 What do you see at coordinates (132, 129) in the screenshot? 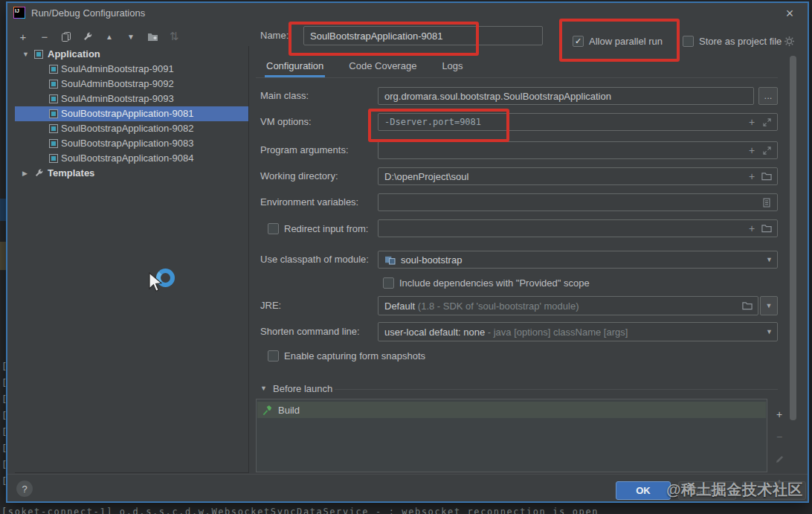
I see `tree-item-config: SoulBootstrapApplication-9082` at bounding box center [132, 129].